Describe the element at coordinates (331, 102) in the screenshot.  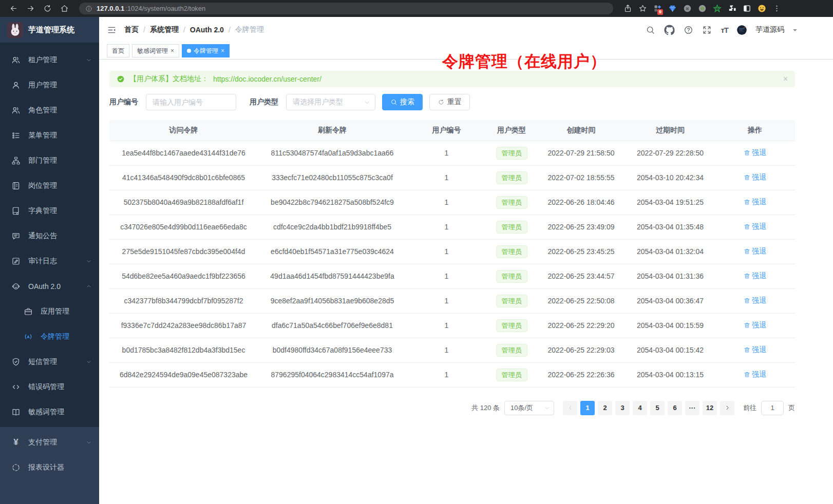
I see `user-type-select: 请选择用户类型` at that location.